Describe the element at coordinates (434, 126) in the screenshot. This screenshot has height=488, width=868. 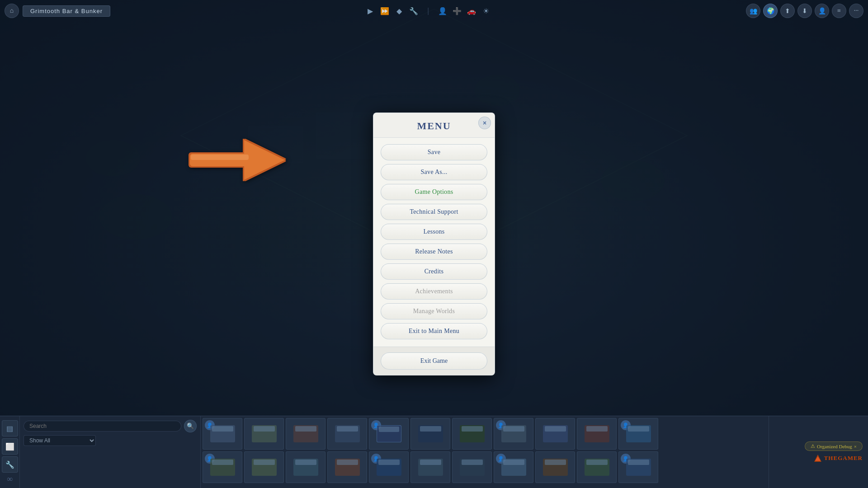
I see `modal-title: Menu` at that location.